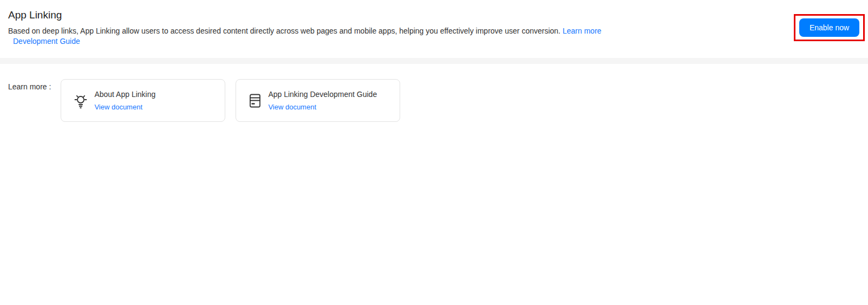  I want to click on description-text: Based on deep links, App Linking allow u…, so click(284, 31).